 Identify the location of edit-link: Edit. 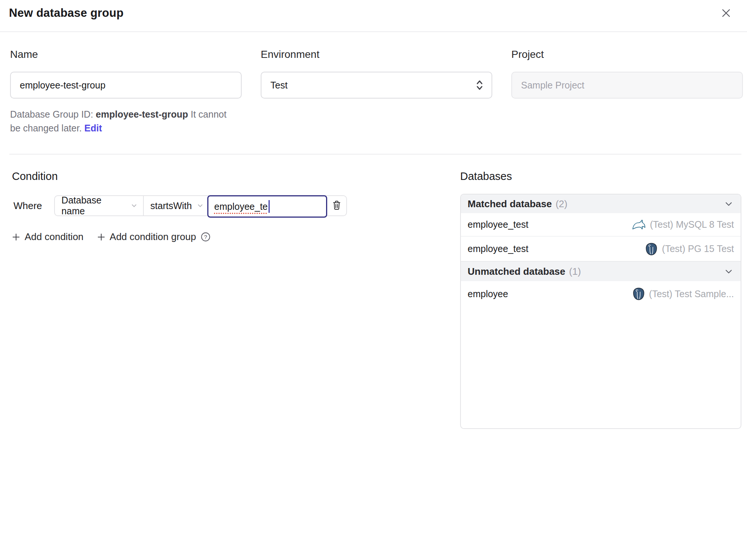
(93, 128).